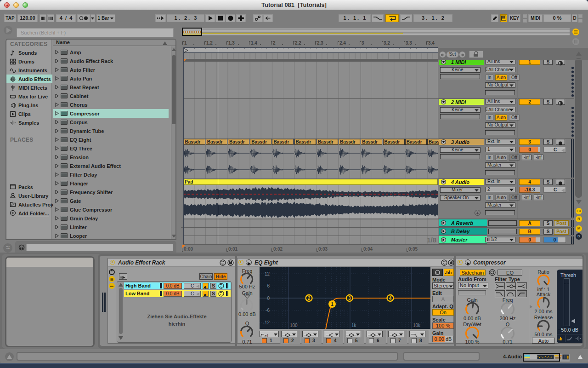 The image size is (588, 368). I want to click on svg-text: 2, so click(309, 298).